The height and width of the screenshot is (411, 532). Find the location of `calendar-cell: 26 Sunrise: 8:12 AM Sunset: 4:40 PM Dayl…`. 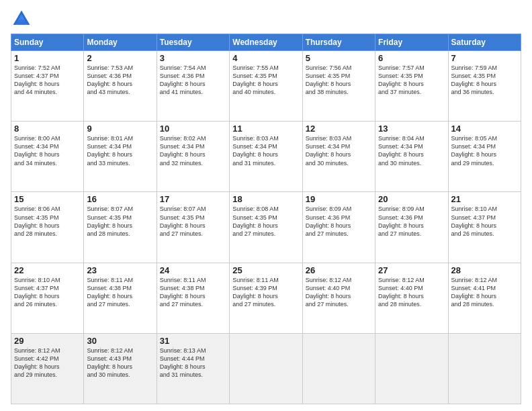

calendar-cell: 26 Sunrise: 8:12 AM Sunset: 4:40 PM Dayl… is located at coordinates (339, 298).